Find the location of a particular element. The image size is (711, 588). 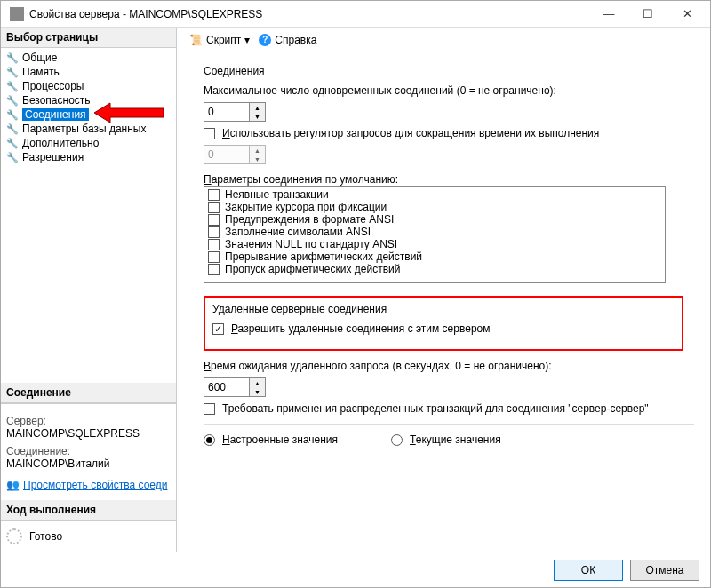

allow-remote-checkbox is located at coordinates (219, 329).